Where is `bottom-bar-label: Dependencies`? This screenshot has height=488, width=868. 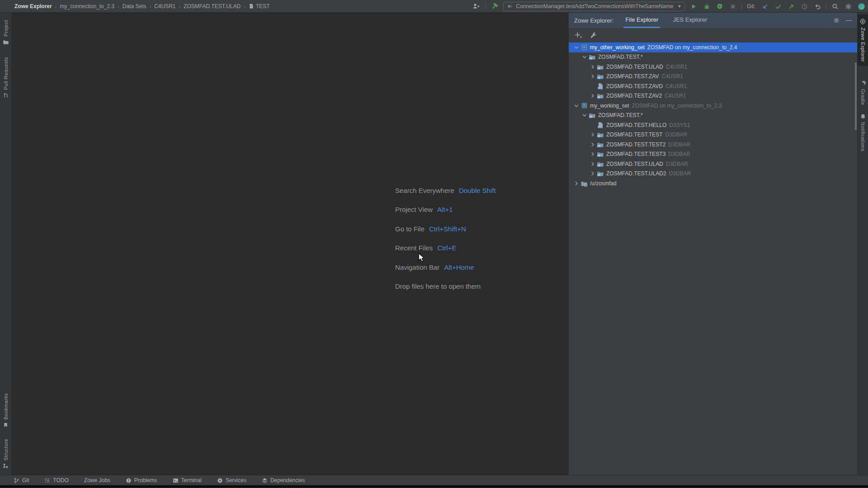 bottom-bar-label: Dependencies is located at coordinates (288, 480).